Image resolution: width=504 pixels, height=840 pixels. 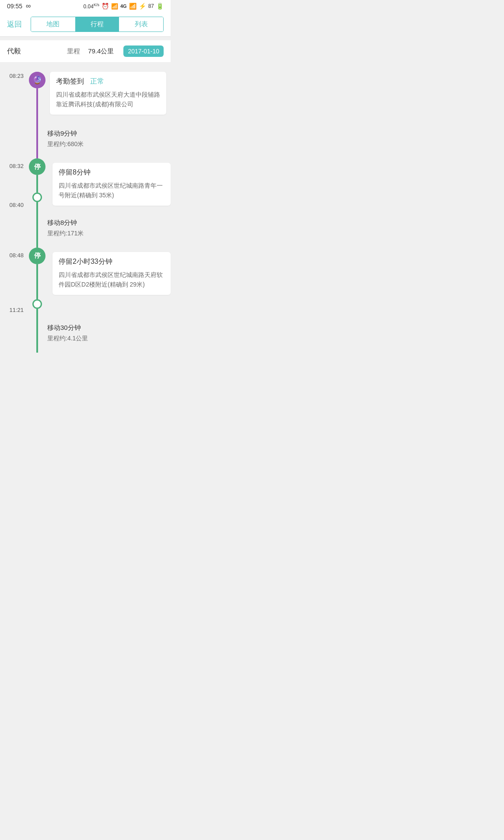 I want to click on tab-trip: 行程, so click(x=97, y=24).